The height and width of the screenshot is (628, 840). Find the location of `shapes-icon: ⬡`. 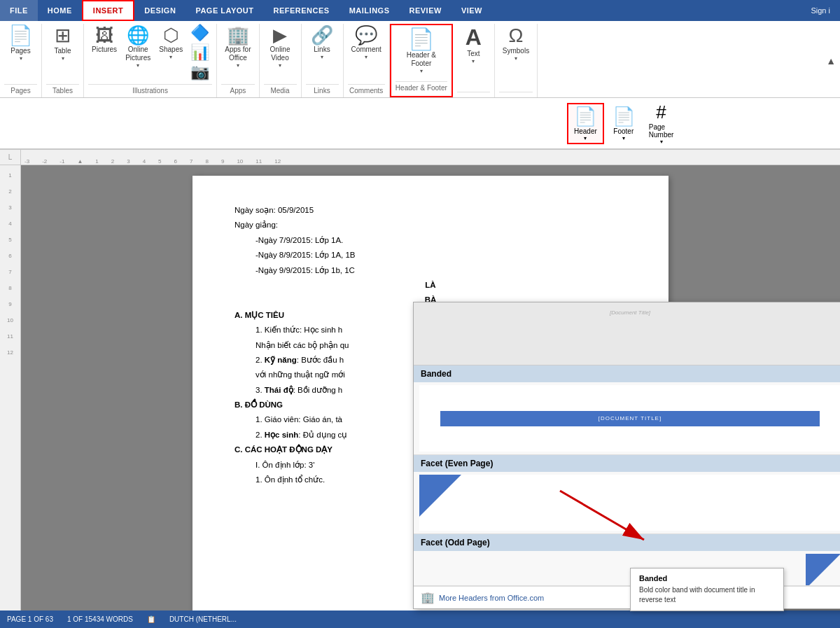

shapes-icon: ⬡ is located at coordinates (171, 35).